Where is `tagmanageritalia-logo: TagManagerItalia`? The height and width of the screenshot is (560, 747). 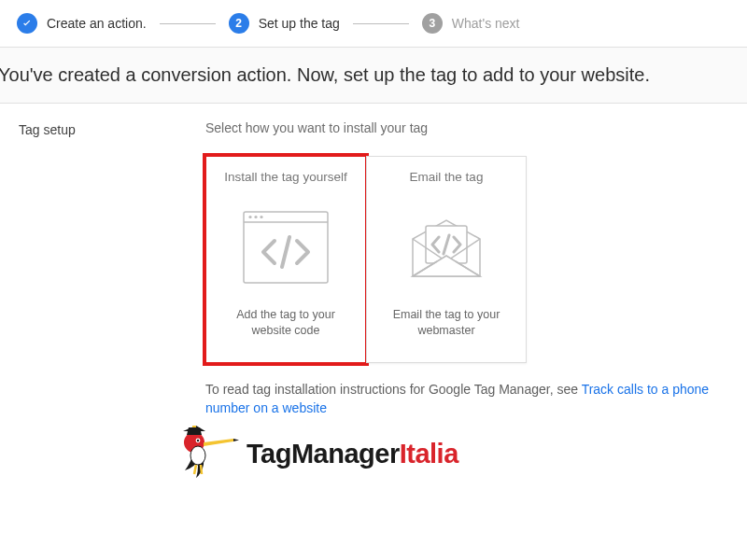 tagmanageritalia-logo: TagManagerItalia is located at coordinates (462, 455).